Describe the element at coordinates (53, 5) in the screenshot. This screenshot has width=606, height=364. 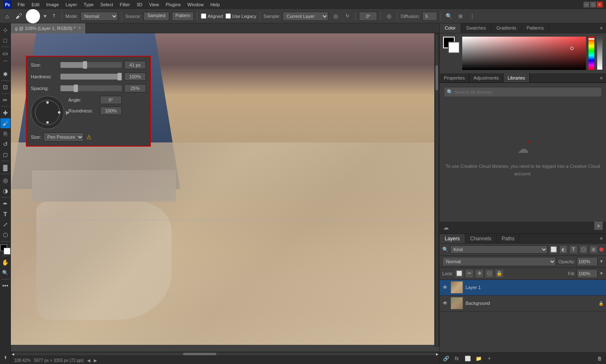
I see `menu-image: Image` at that location.